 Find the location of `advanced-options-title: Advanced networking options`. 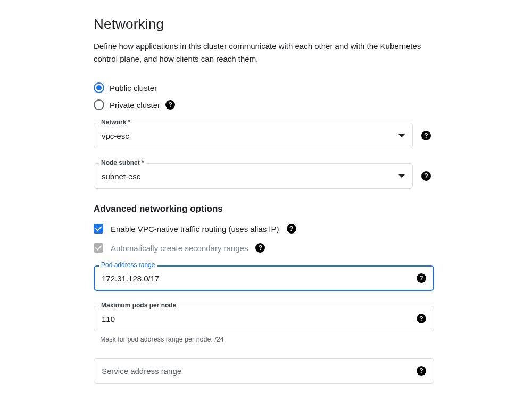

advanced-options-title: Advanced networking options is located at coordinates (275, 209).